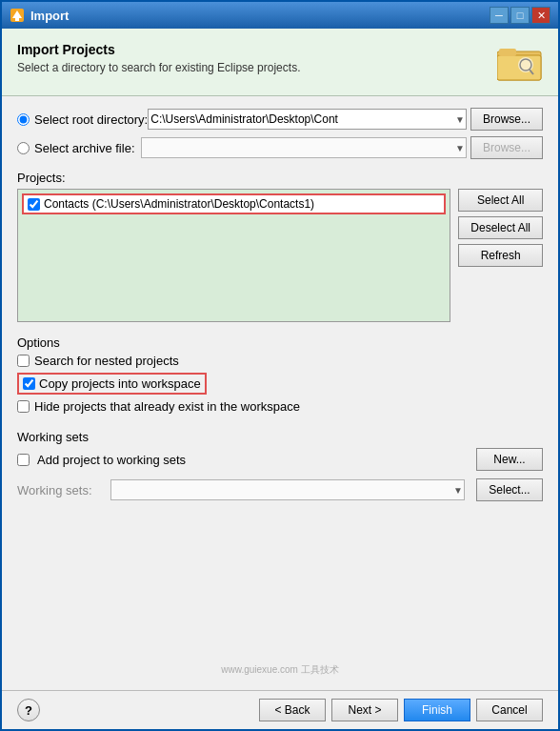 The image size is (560, 731). What do you see at coordinates (520, 63) in the screenshot?
I see `folder-icon` at bounding box center [520, 63].